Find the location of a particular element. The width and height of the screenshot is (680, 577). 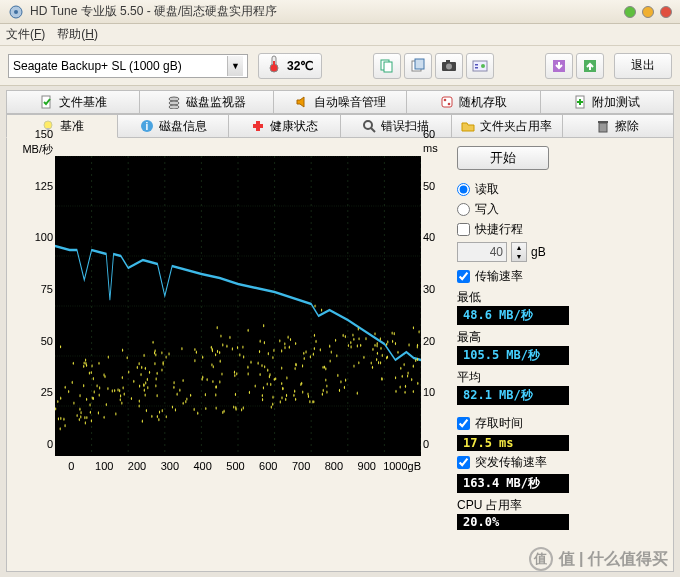

drive-select: Seagate Backup+ SL (1000 gB) ▼ is located at coordinates (128, 66).